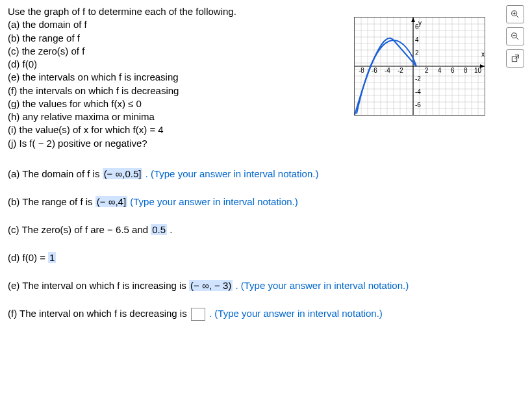 The image size is (532, 400). What do you see at coordinates (47, 25) in the screenshot?
I see `part-a: (a) the domain of f` at bounding box center [47, 25].